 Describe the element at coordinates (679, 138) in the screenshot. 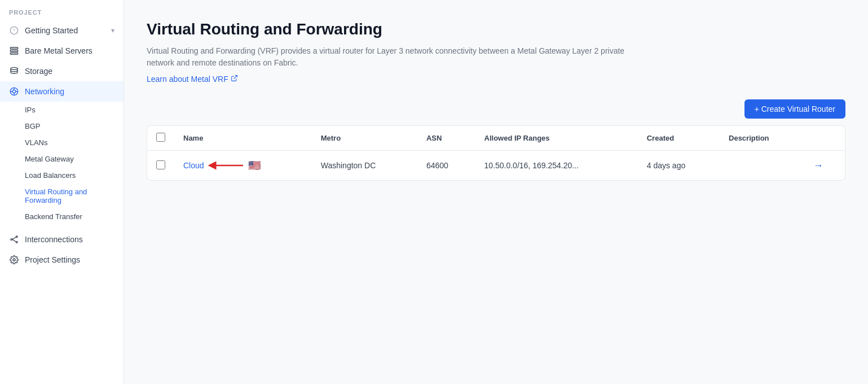

I see `th-created: Created` at that location.